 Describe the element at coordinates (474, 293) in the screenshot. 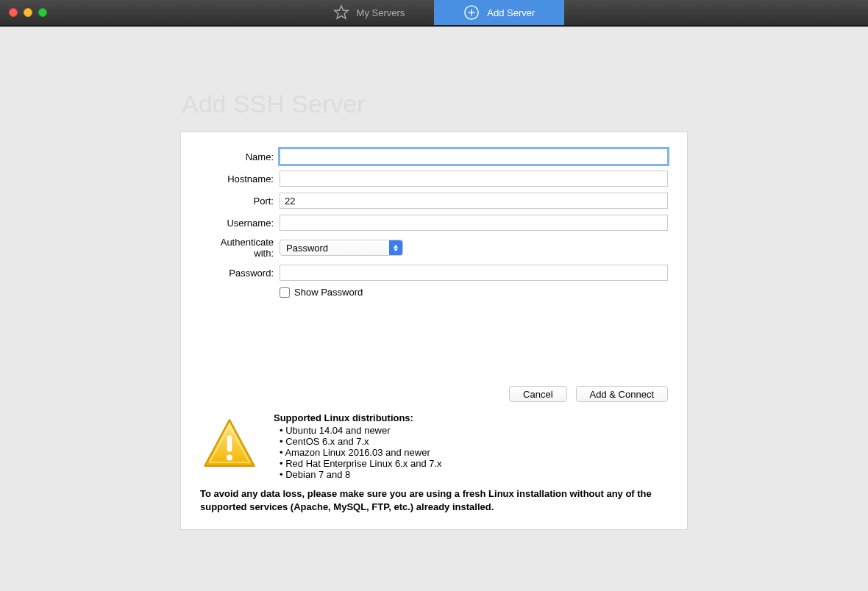

I see `row-show-password: Show Password` at that location.